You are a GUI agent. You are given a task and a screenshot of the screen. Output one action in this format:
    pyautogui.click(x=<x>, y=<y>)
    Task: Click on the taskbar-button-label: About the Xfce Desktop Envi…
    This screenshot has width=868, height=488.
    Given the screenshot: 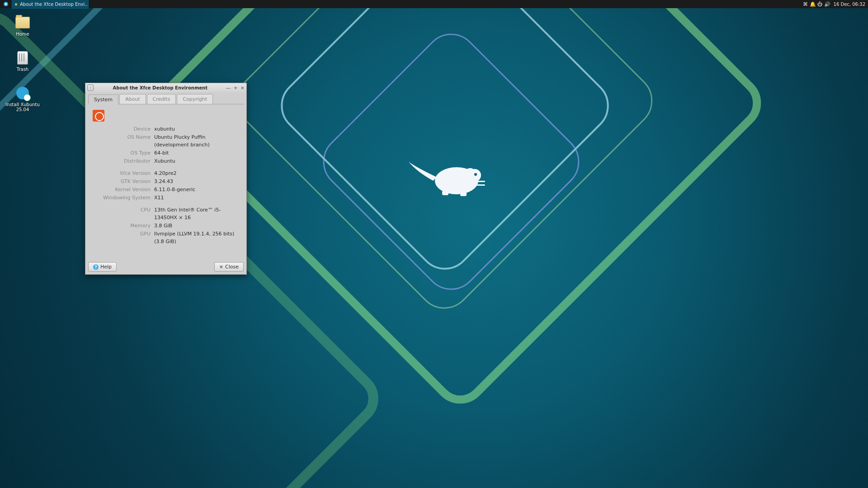 What is the action you would take?
    pyautogui.click(x=54, y=5)
    